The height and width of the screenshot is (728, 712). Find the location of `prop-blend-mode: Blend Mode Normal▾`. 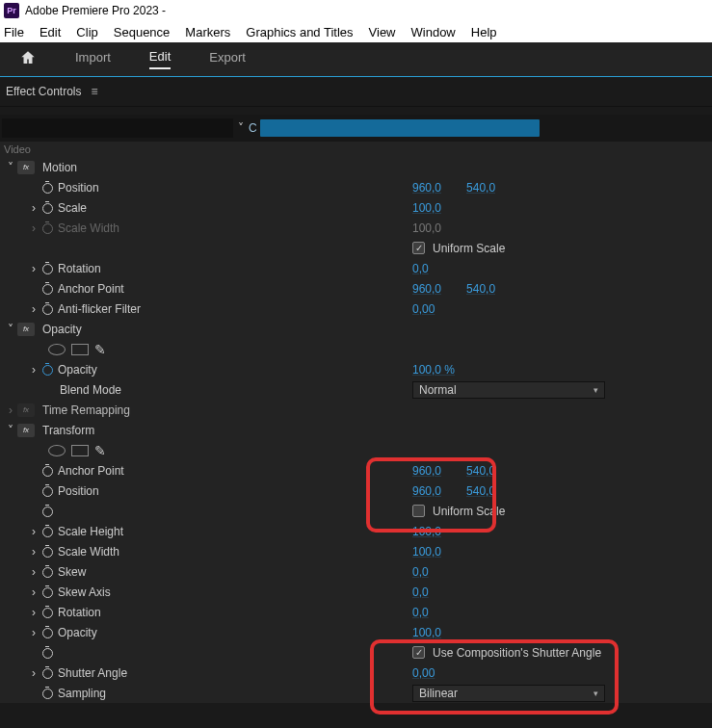

prop-blend-mode: Blend Mode Normal▾ is located at coordinates (356, 389).